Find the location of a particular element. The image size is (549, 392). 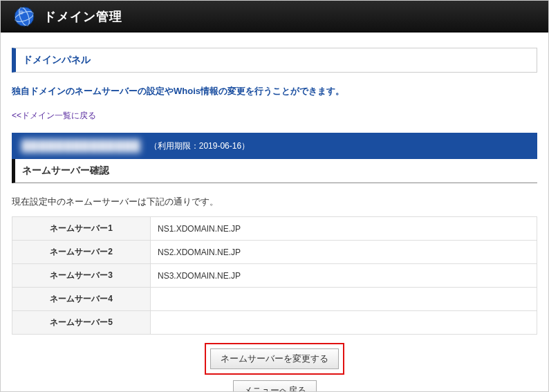

ns-label: ネームサーバー3 is located at coordinates (82, 276).